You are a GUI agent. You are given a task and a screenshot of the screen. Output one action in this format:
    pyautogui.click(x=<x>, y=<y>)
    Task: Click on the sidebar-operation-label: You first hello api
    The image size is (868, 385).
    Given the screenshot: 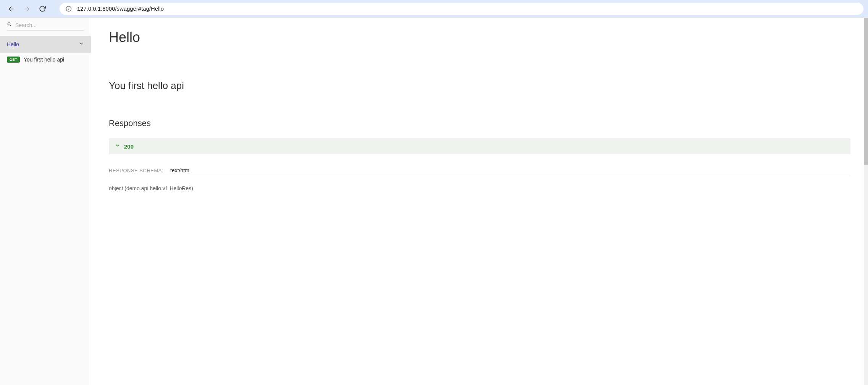 What is the action you would take?
    pyautogui.click(x=44, y=60)
    